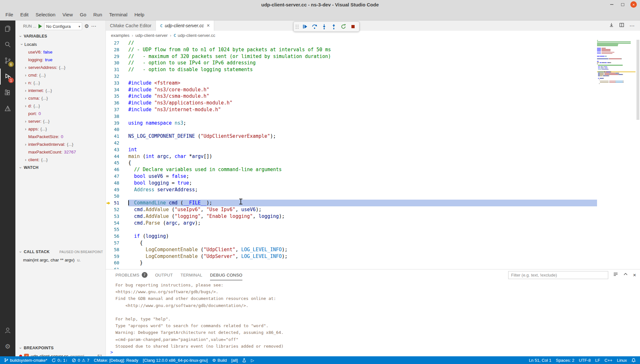 This screenshot has height=364, width=640. What do you see at coordinates (351, 229) in the screenshot?
I see `code-line: 55` at bounding box center [351, 229].